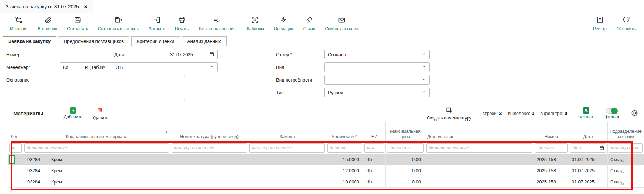  Describe the element at coordinates (122, 88) in the screenshot. I see `basis-textarea` at that location.